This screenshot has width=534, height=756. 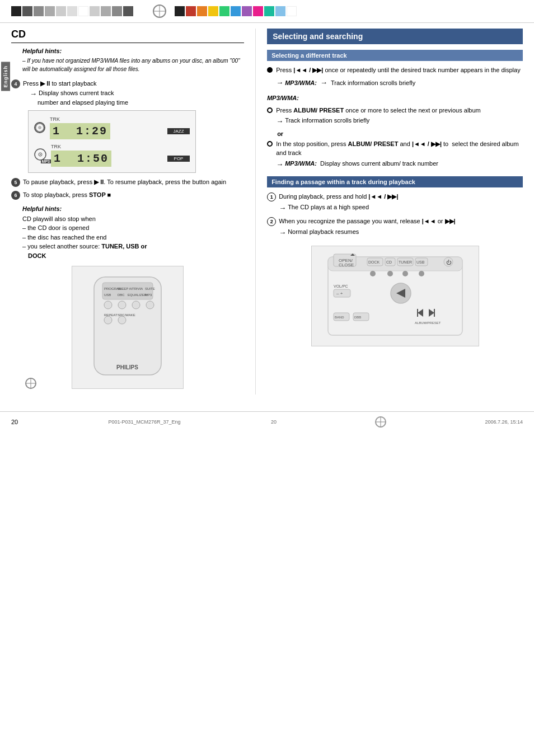 I want to click on remote-control-right: OPEN/ CLOSE DOCK CD TUNER USB ⏻, so click(x=395, y=296).